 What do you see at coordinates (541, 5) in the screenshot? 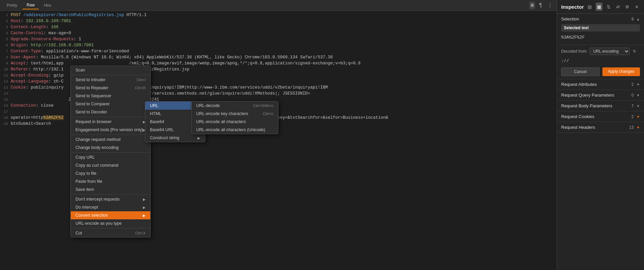
I see `line-numbers-icon: ¶` at bounding box center [541, 5].